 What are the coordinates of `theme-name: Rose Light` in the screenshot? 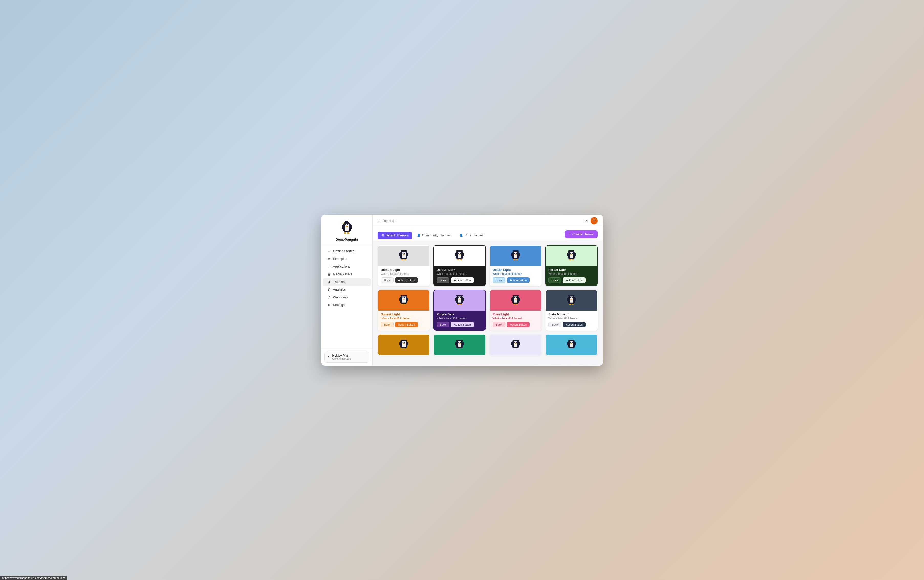 It's located at (516, 315).